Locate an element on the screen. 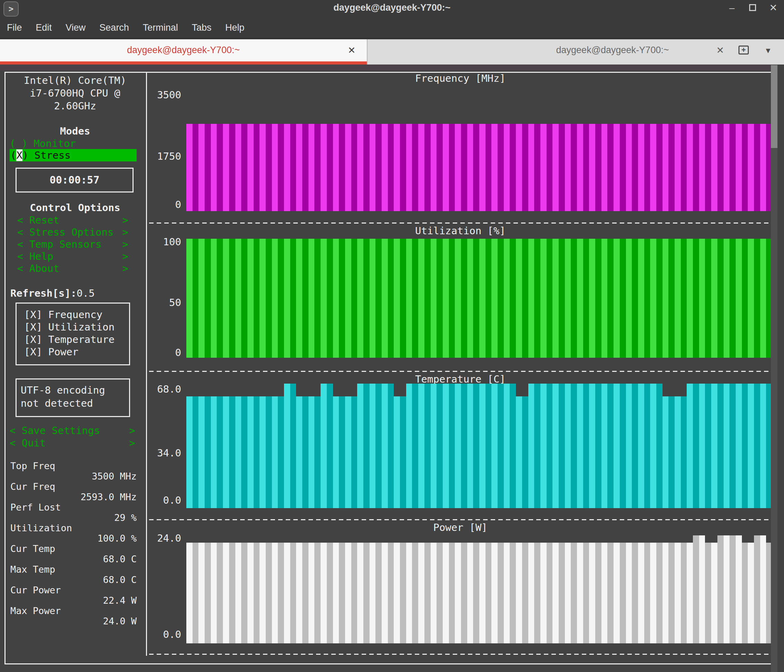  refresh-setting: Refresh[s]:0.5 is located at coordinates (52, 293).